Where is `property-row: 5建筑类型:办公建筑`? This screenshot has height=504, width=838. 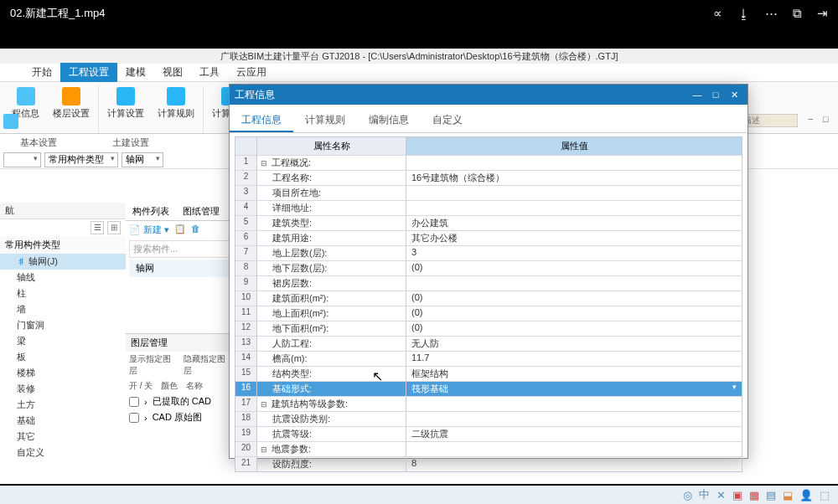 property-row: 5建筑类型:办公建筑 is located at coordinates (489, 223).